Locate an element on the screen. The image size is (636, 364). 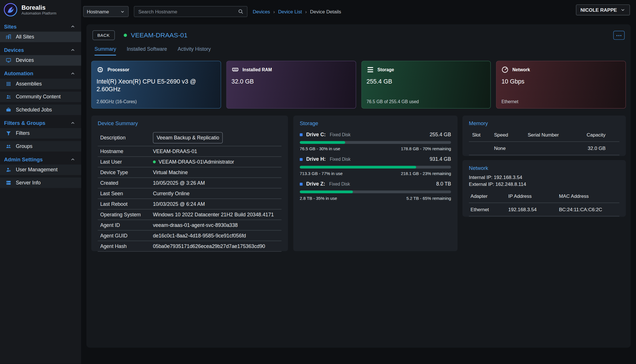
table-row: Agent Hash 05ba0e7935171d626ecea29b27d7a… is located at coordinates (190, 246).